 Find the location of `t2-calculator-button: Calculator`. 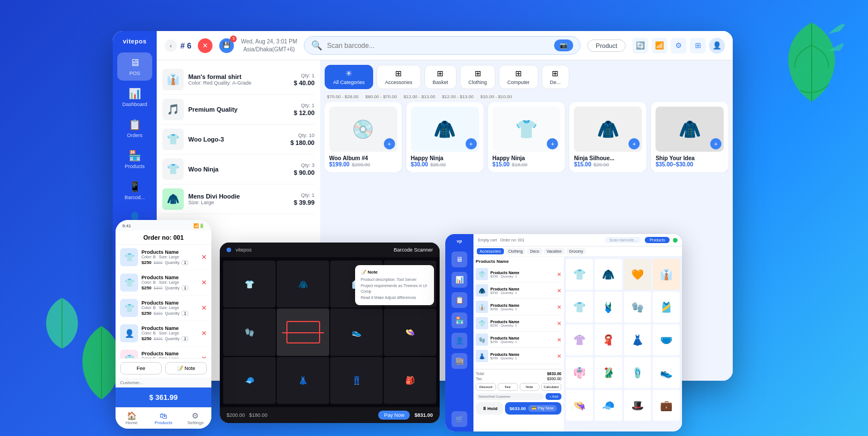

t2-calculator-button: Calculator is located at coordinates (551, 387).